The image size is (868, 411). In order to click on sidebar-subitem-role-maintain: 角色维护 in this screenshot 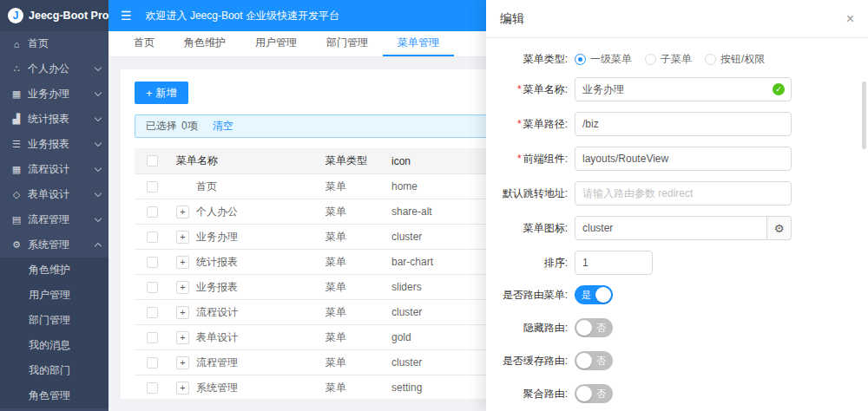, I will do `click(54, 271)`.